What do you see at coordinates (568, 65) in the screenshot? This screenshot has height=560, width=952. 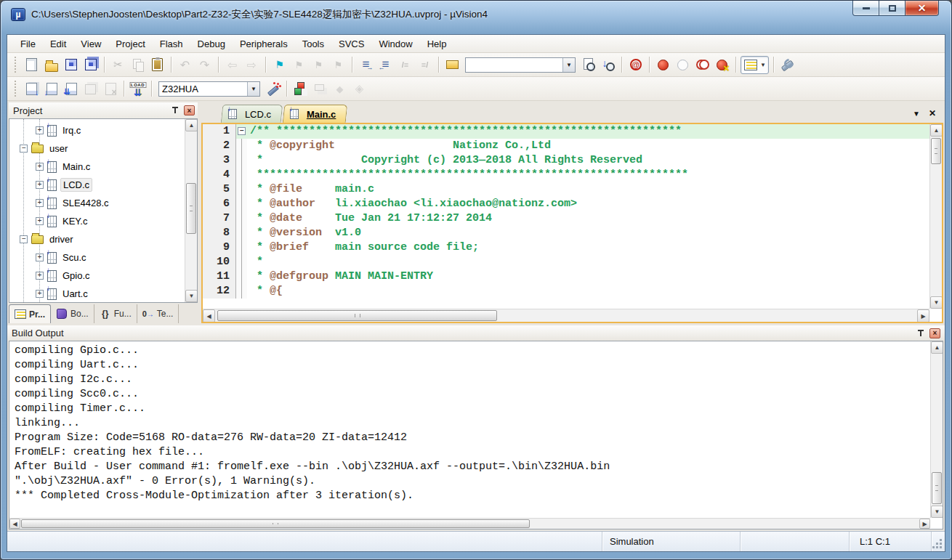 I see `search-combobox-dropdown-button` at bounding box center [568, 65].